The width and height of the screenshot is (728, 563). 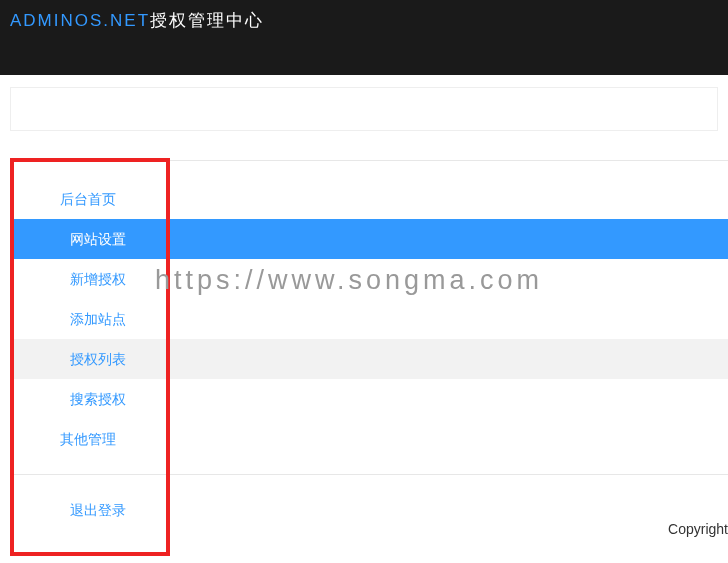 What do you see at coordinates (364, 109) in the screenshot?
I see `content-placeholder` at bounding box center [364, 109].